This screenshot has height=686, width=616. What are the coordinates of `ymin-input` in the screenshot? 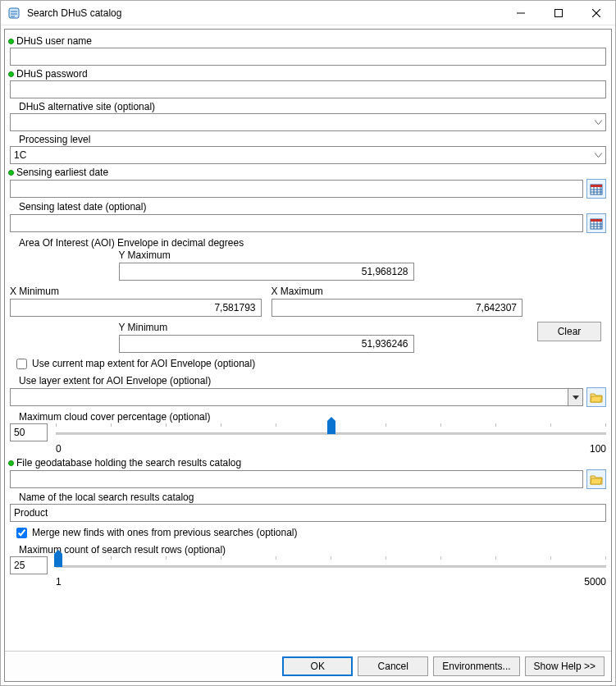 It's located at (267, 344).